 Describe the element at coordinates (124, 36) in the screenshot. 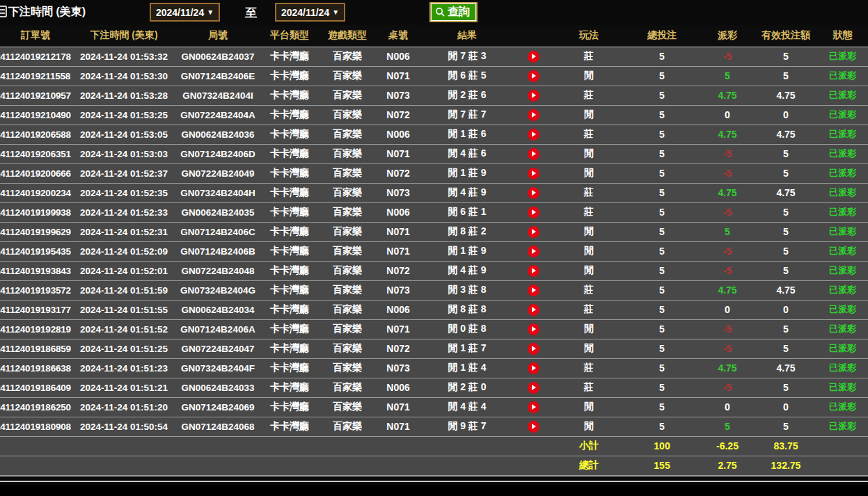

I see `header-bet-time: 下注時間 (美東)` at that location.